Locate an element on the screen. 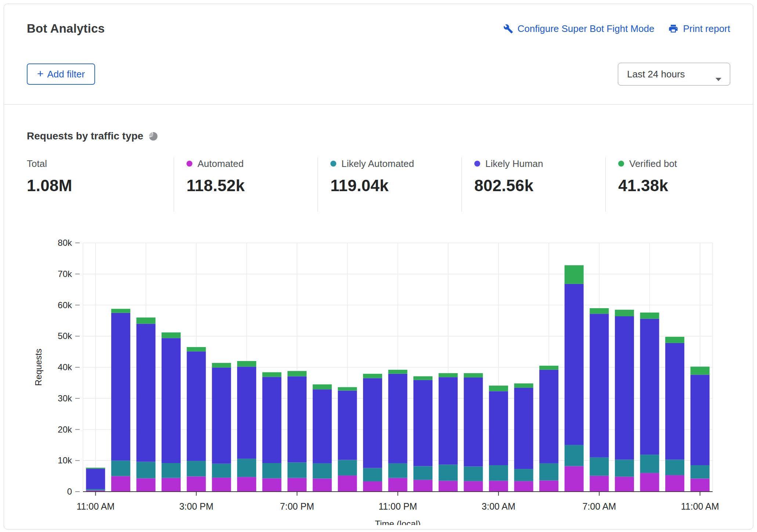 This screenshot has height=532, width=757. print-report-link: Print report is located at coordinates (699, 29).